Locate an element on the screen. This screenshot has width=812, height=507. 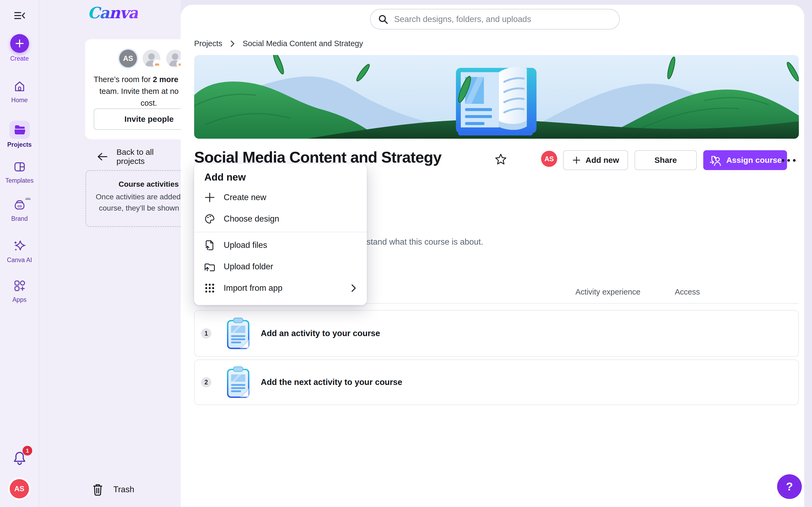
sidebar-label-projects: Projects is located at coordinates (19, 145).